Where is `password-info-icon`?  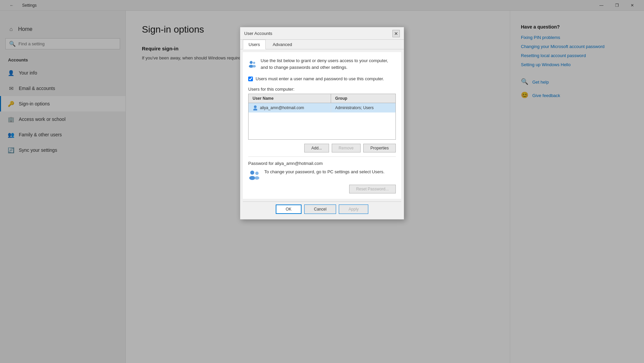
password-info-icon is located at coordinates (254, 175).